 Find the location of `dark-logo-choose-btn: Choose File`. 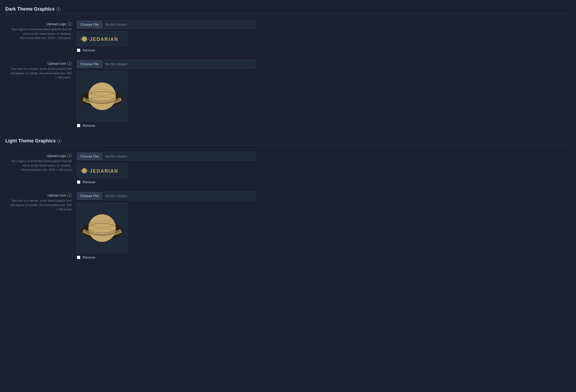

dark-logo-choose-btn: Choose File is located at coordinates (90, 24).